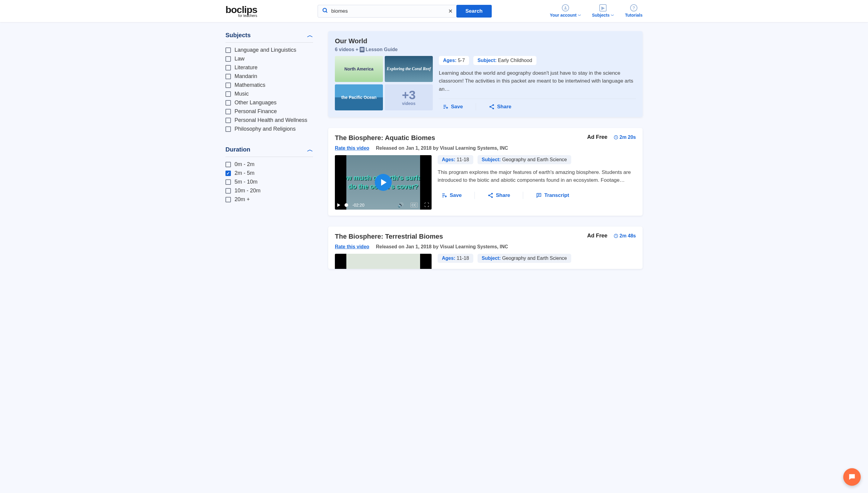  Describe the element at coordinates (359, 69) in the screenshot. I see `thumbnail: North America` at that location.